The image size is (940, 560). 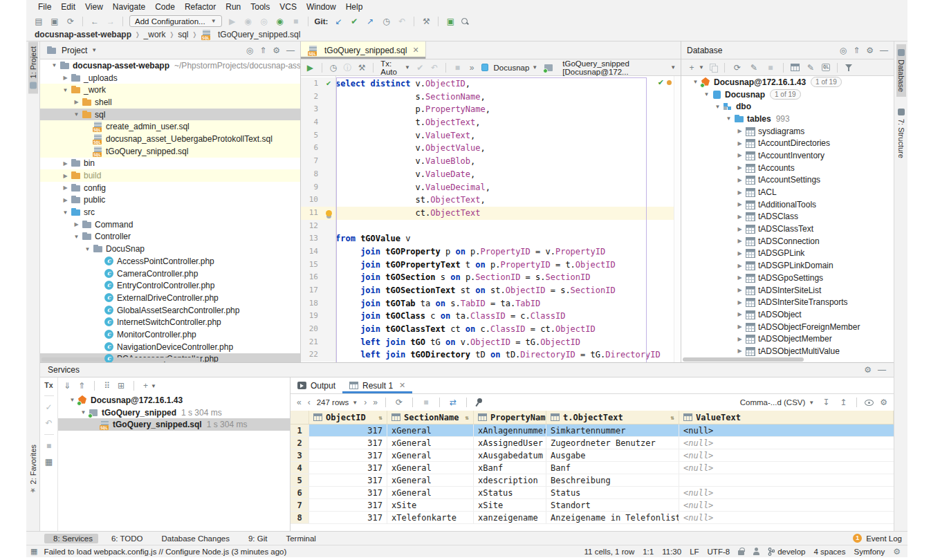 I want to click on profiler-icon: ◉, so click(x=280, y=21).